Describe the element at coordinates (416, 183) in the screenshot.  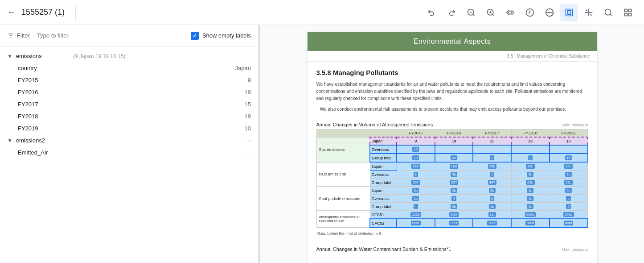
I see `table-cell: 50?` at that location.